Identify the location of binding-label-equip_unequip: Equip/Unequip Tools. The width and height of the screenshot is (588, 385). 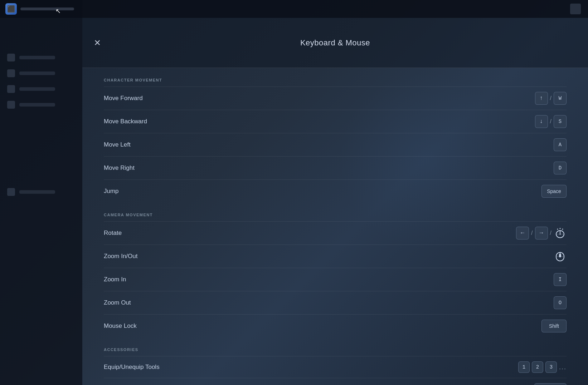
(132, 367).